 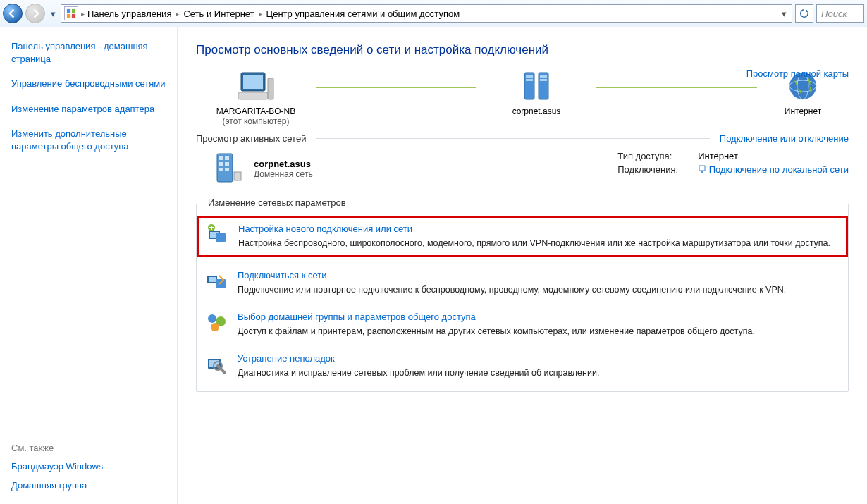 What do you see at coordinates (434, 14) in the screenshot?
I see `toolbar: ▾ ▸ Панель управления ▸ Сеть и Интернет …` at bounding box center [434, 14].